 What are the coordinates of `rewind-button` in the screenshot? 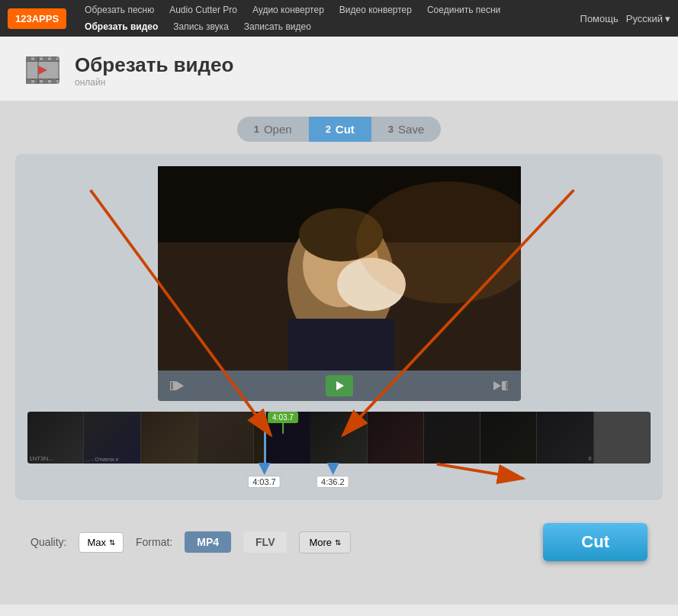 It's located at (178, 386).